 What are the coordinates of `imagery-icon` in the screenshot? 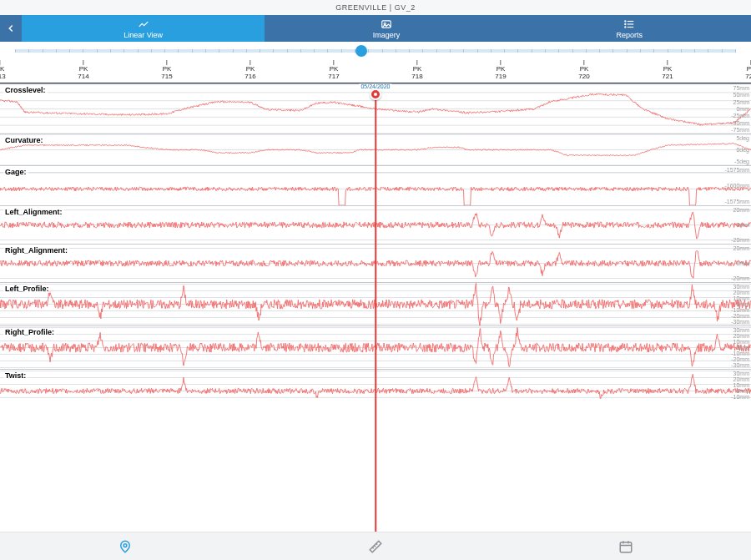 It's located at (386, 24).